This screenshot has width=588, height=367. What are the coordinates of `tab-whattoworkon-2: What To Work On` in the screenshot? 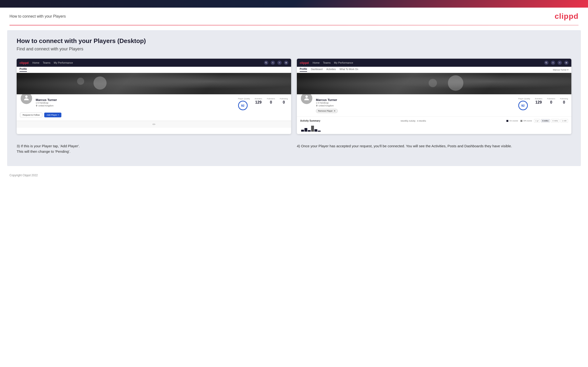 It's located at (349, 70).